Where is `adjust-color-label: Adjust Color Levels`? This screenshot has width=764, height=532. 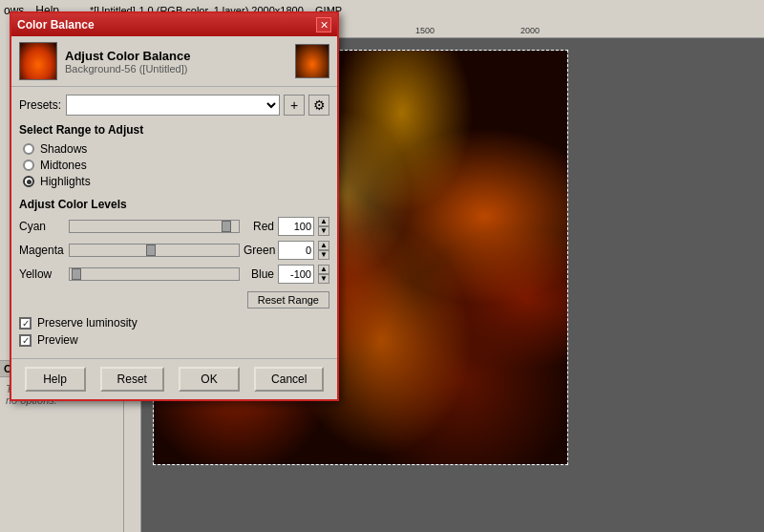 adjust-color-label: Adjust Color Levels is located at coordinates (174, 204).